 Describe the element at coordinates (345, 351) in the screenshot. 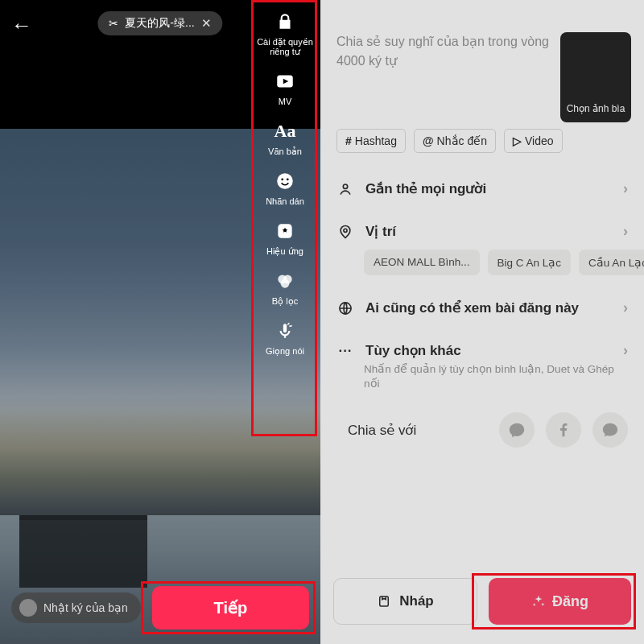

I see `more-icon: ···` at that location.